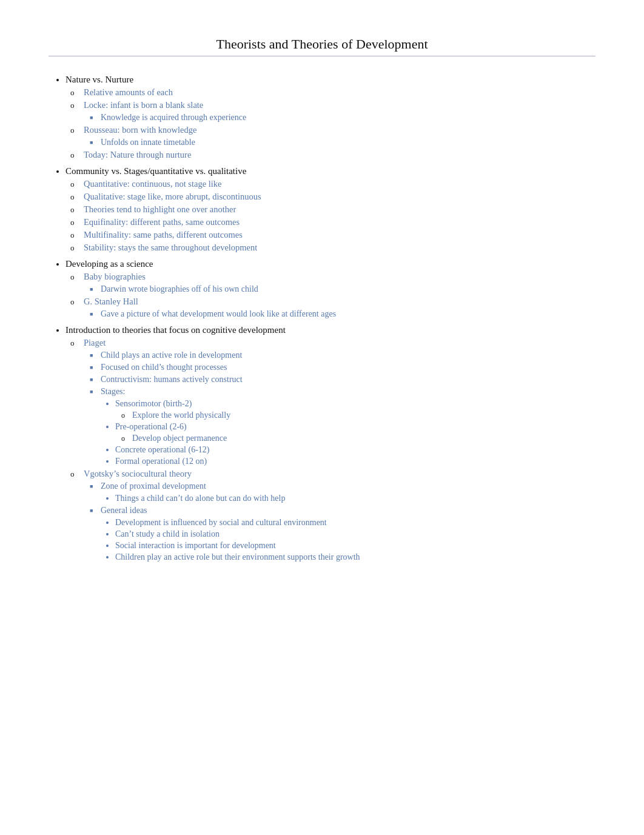 This screenshot has width=644, height=835. Describe the element at coordinates (115, 277) in the screenshot. I see `item-label: Baby biographies` at that location.